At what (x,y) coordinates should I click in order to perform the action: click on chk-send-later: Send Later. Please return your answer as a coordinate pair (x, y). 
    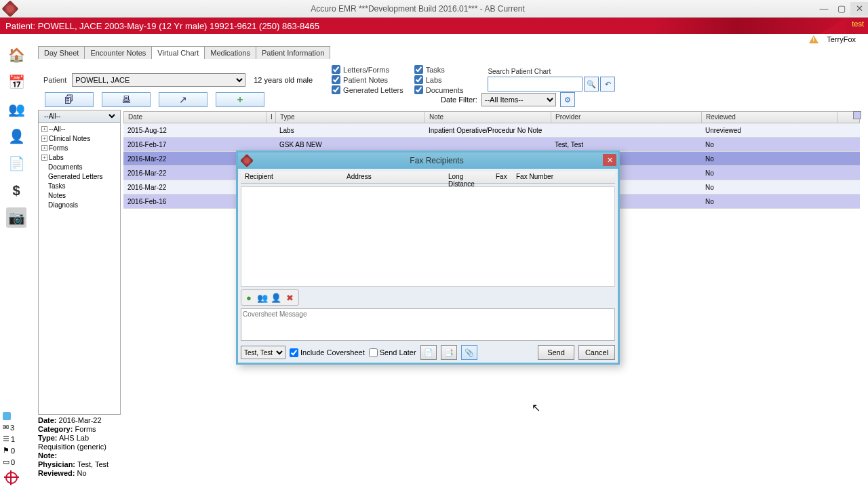
    Looking at the image, I should click on (393, 352).